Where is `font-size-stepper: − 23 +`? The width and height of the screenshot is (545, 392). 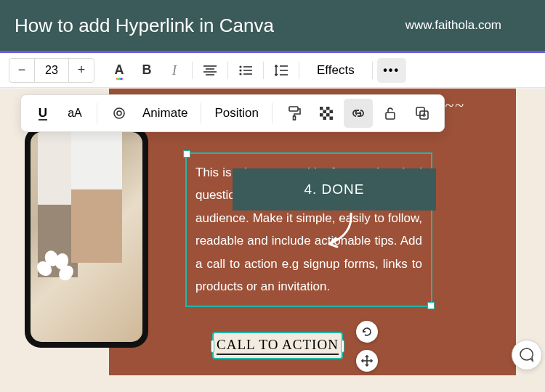 font-size-stepper: − 23 + is located at coordinates (52, 70).